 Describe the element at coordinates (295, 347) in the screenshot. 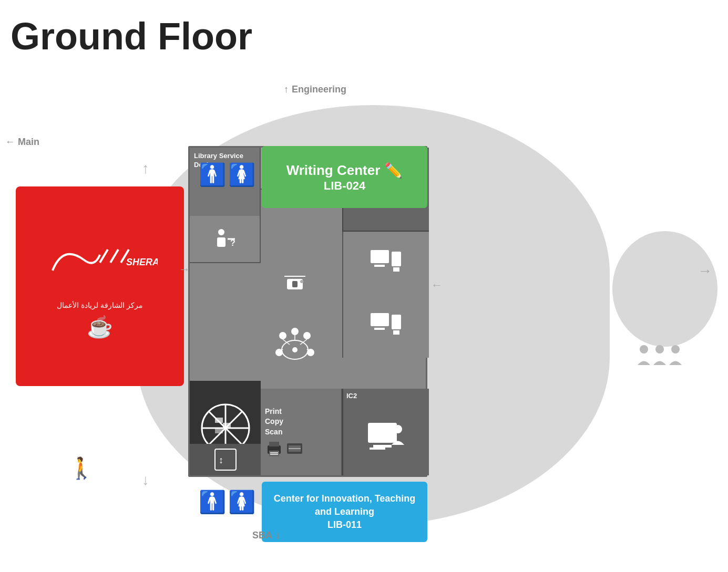

I see `group-seating-icon` at that location.